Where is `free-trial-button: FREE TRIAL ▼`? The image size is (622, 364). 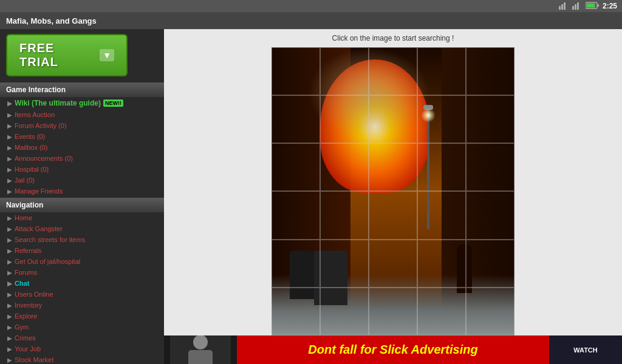
free-trial-button: FREE TRIAL ▼ is located at coordinates (67, 55).